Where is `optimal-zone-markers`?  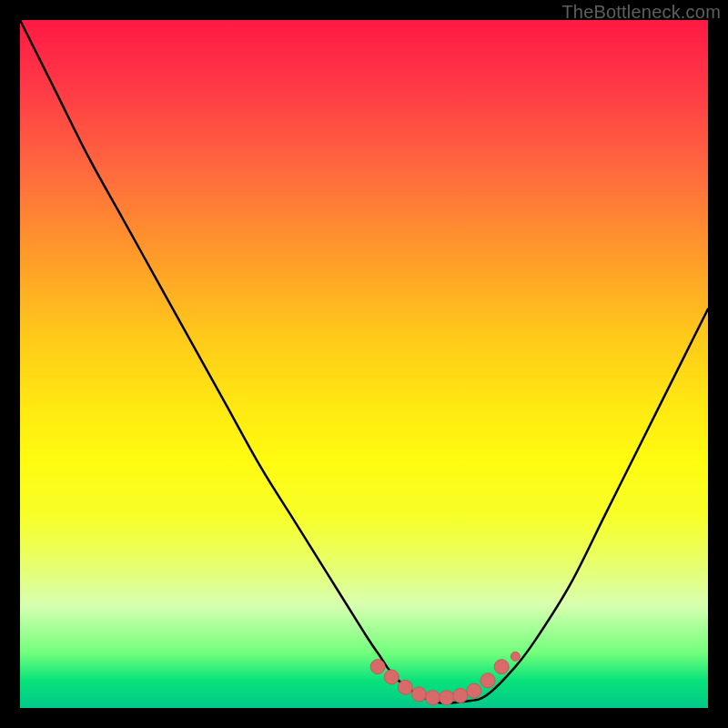 optimal-zone-markers is located at coordinates (440, 682).